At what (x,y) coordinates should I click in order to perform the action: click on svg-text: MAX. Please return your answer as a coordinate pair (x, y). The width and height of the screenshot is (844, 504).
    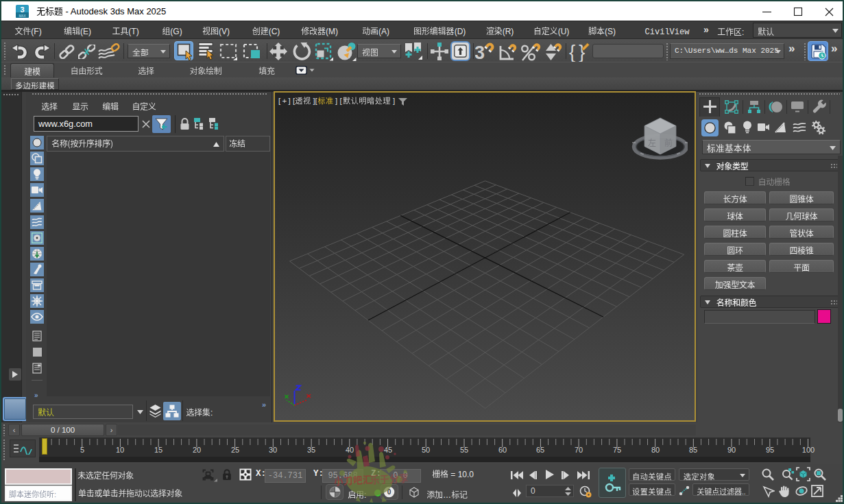
    Looking at the image, I should click on (23, 16).